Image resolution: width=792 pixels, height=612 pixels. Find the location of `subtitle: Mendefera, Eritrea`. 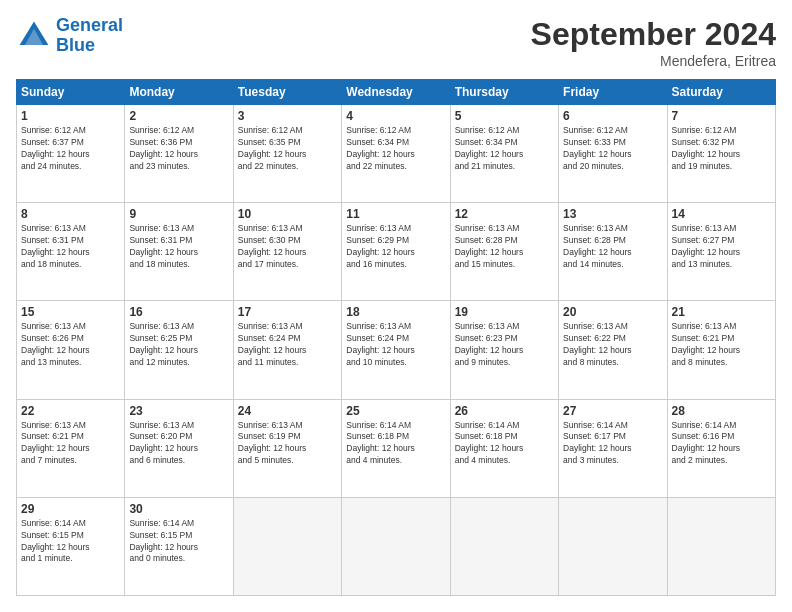

subtitle: Mendefera, Eritrea is located at coordinates (654, 61).